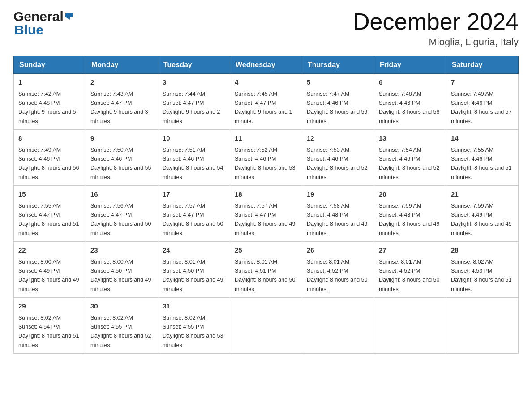  I want to click on day-info: Sunrise: 7:47 AMSunset: 4:46 PMDaylight:…, so click(337, 107).